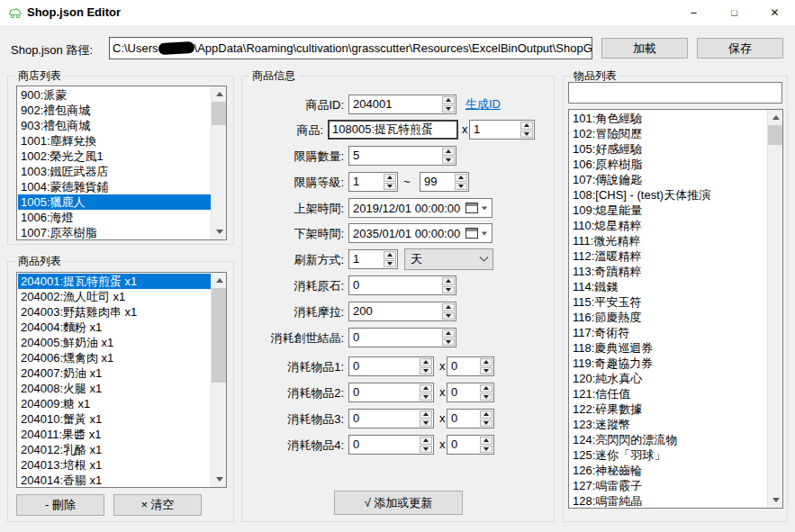  Describe the element at coordinates (384, 445) in the screenshot. I see `cost-item4-id: 0` at that location.